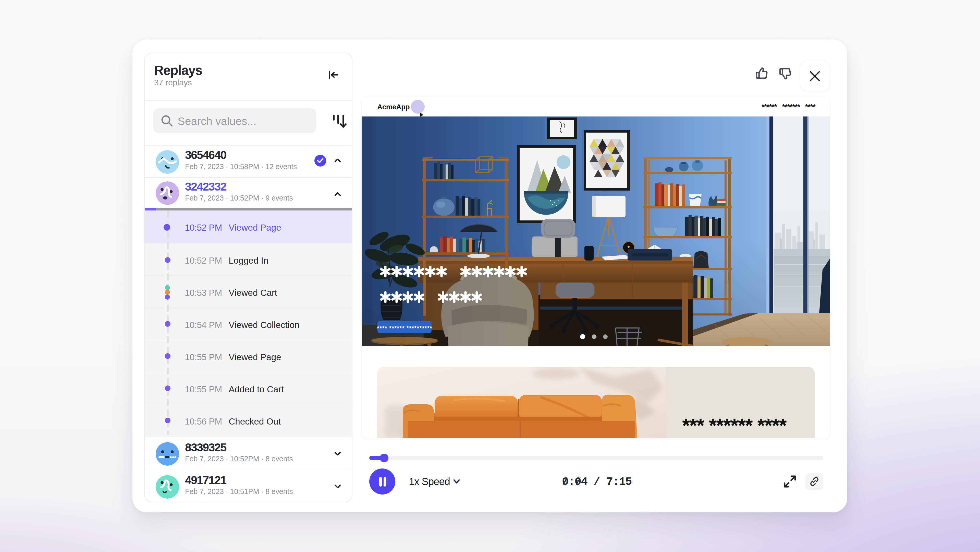  Describe the element at coordinates (597, 482) in the screenshot. I see `svg-text: 0:04 / 7:15` at that location.